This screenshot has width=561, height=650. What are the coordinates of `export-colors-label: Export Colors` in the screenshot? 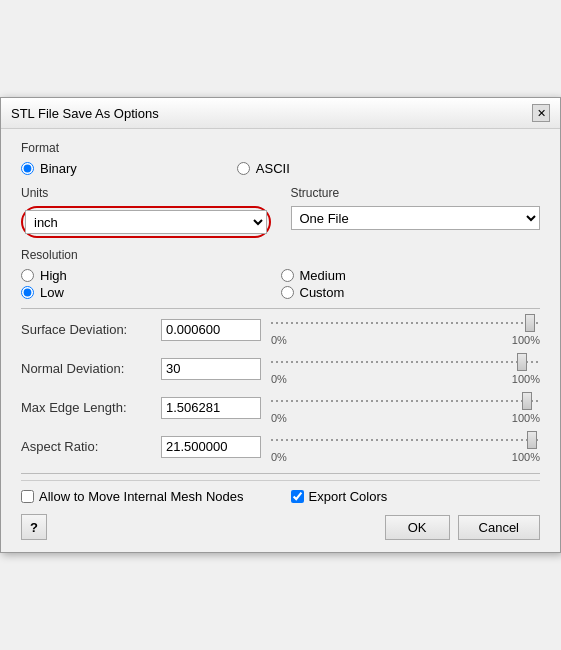 It's located at (348, 496).